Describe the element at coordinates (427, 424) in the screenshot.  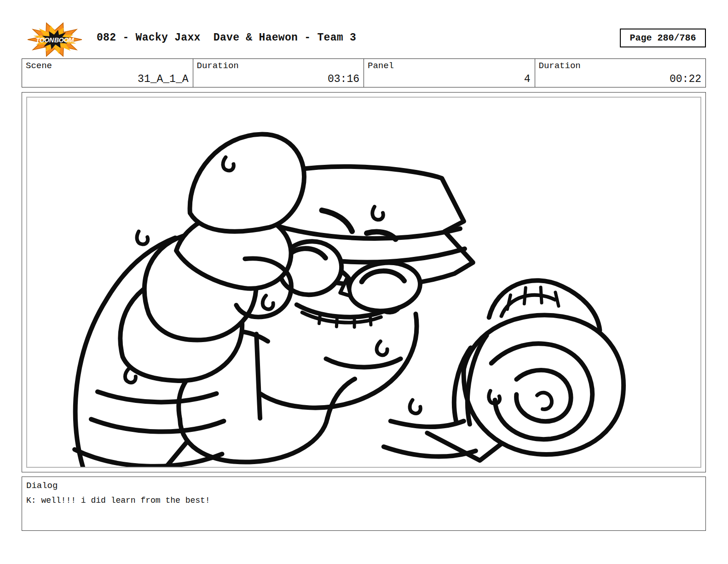
I see `sketch-forearm-top` at that location.